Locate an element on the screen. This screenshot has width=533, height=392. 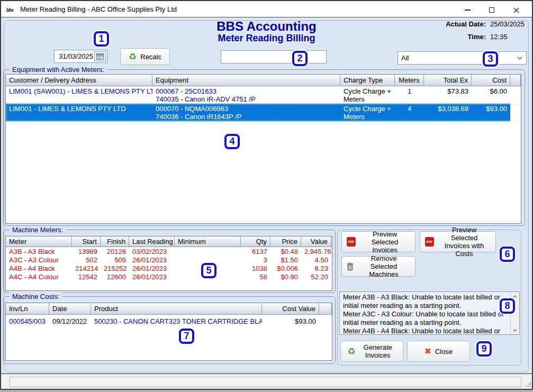
chevron-down-icon is located at coordinates (520, 58).